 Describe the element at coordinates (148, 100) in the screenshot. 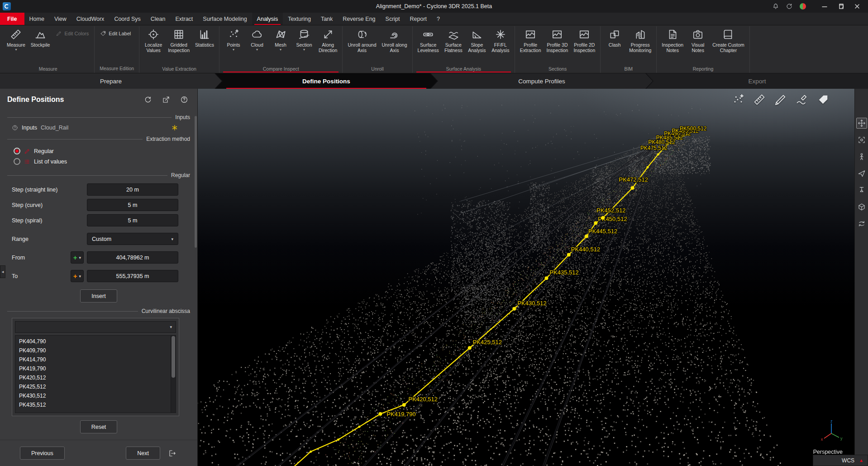

I see `reset-wizard-button` at that location.